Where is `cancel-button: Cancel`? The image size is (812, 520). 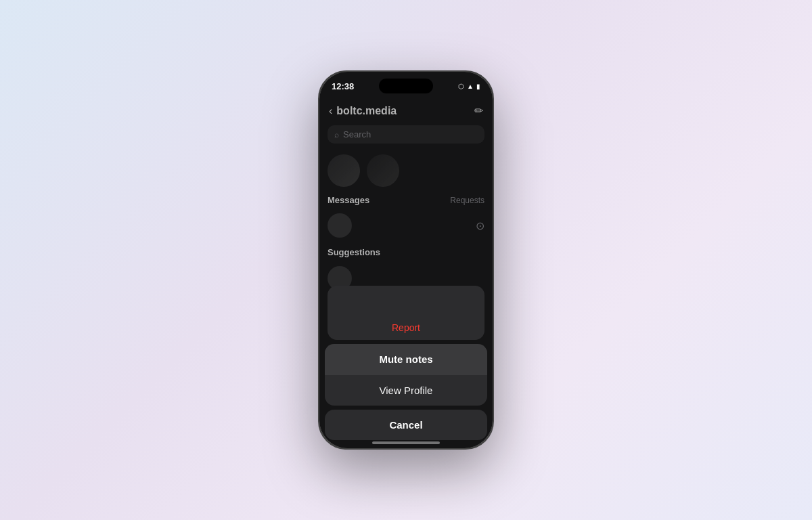 cancel-button: Cancel is located at coordinates (406, 425).